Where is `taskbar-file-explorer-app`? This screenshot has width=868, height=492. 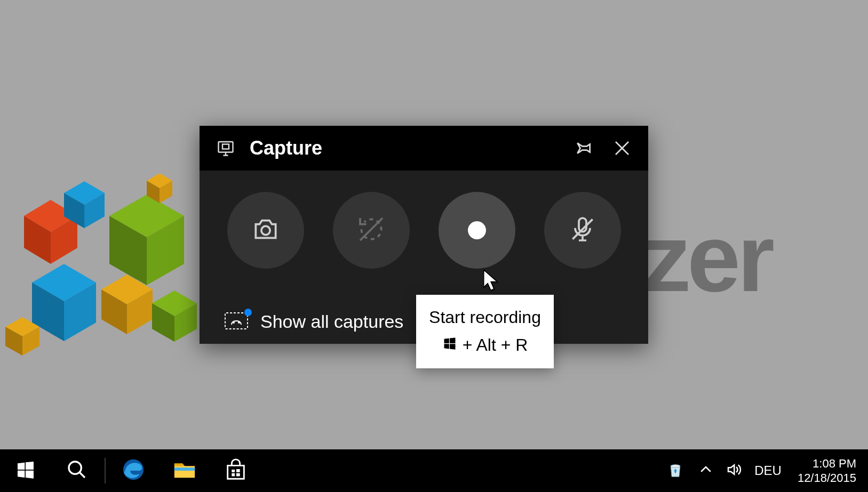 taskbar-file-explorer-app is located at coordinates (185, 471).